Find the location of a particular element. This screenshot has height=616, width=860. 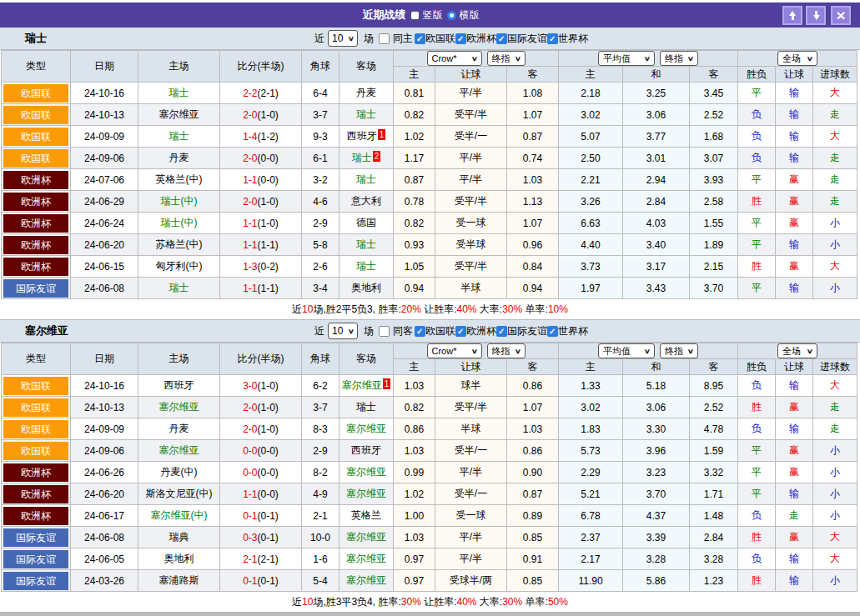

horizontal-radio-label: 横版 is located at coordinates (470, 15).